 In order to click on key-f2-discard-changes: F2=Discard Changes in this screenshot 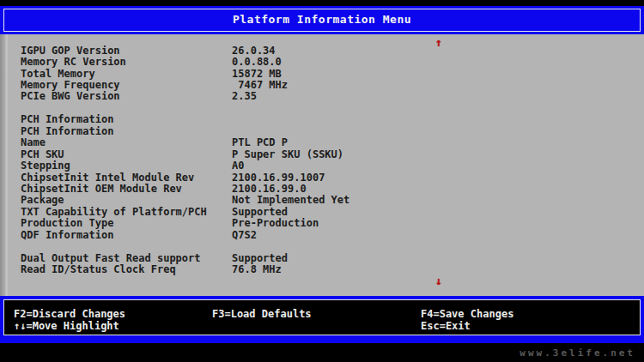, I will do `click(70, 314)`.